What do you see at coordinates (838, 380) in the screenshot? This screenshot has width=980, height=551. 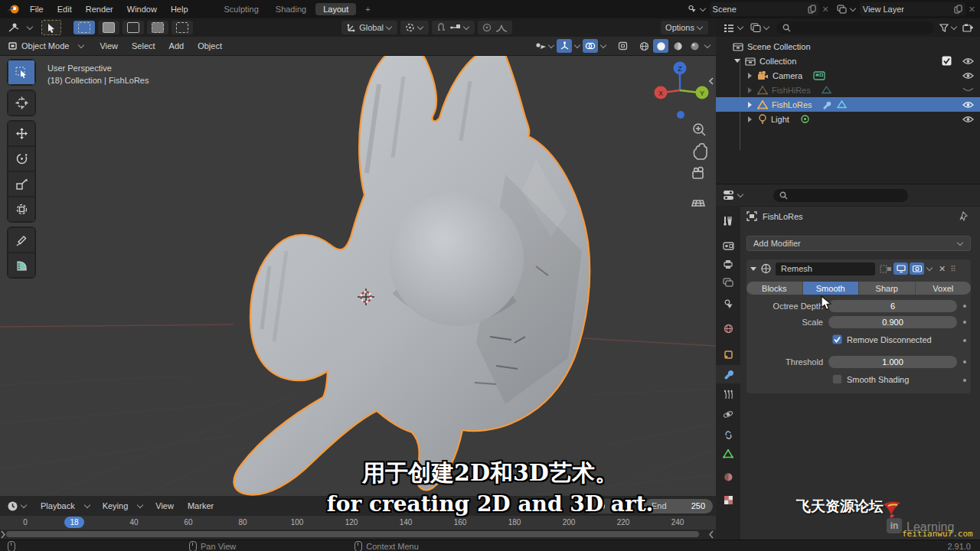 I see `checkbox-unchecked-icon` at bounding box center [838, 380].